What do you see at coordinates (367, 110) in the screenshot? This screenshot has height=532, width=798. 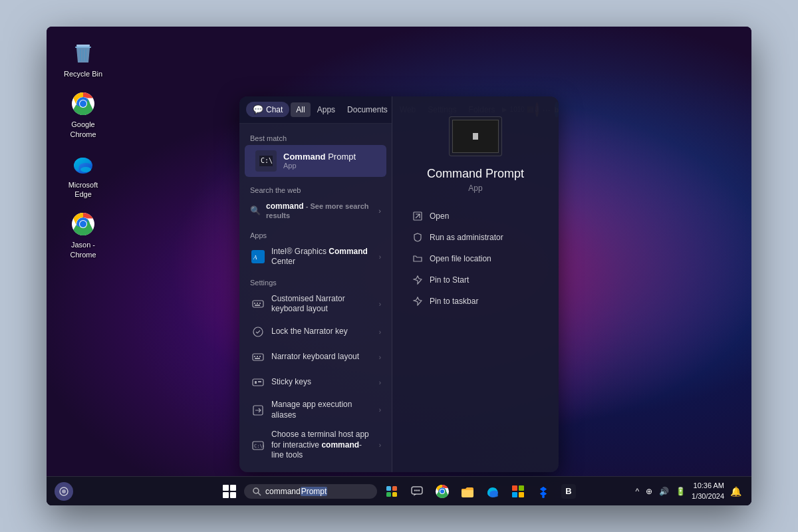 I see `tab-documents-label: Documents` at bounding box center [367, 110].